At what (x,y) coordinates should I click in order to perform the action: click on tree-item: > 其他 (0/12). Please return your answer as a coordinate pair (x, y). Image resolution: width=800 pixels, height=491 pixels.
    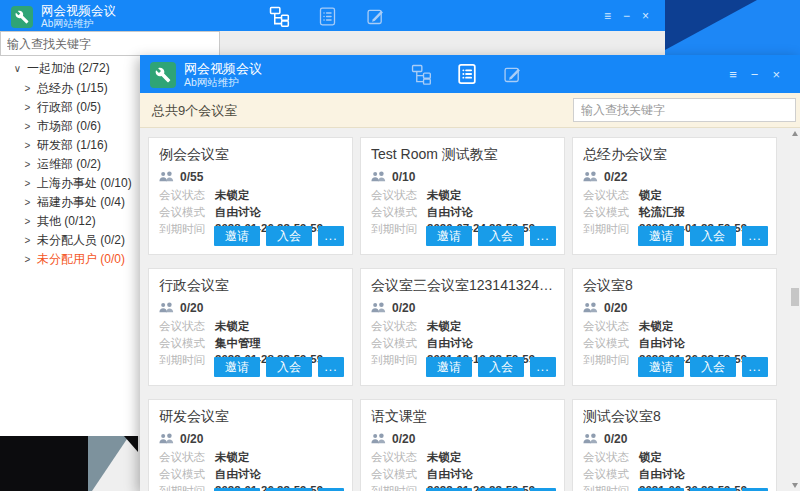
    Looking at the image, I should click on (70, 222).